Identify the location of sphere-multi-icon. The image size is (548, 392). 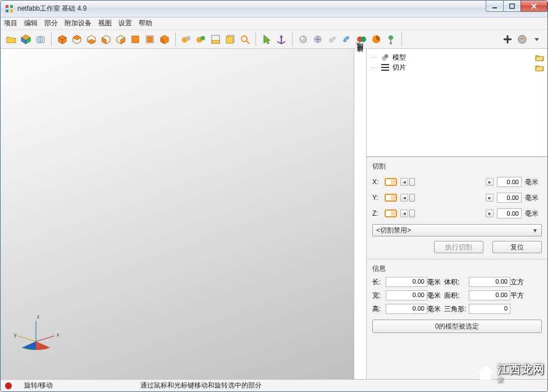
(332, 39).